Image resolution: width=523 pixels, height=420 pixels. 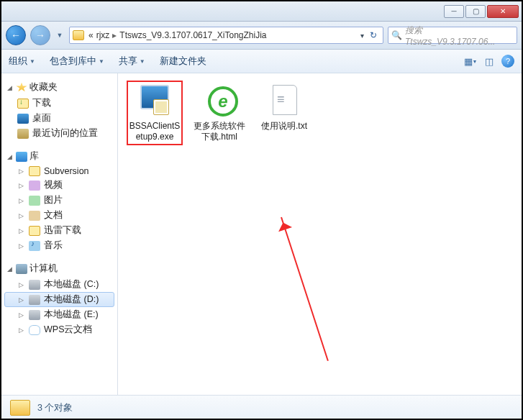 I want to click on status-bar: 3 个对象, so click(x=262, y=407).